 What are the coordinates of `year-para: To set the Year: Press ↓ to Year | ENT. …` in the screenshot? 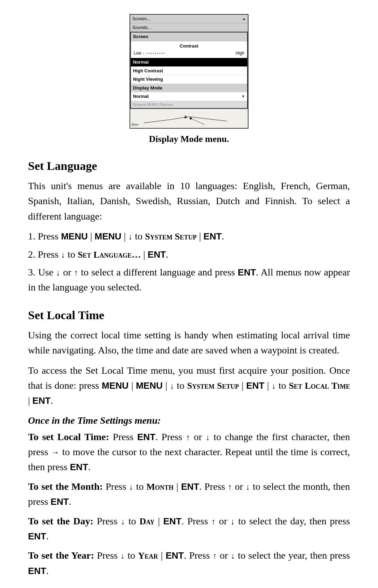 It's located at (189, 563).